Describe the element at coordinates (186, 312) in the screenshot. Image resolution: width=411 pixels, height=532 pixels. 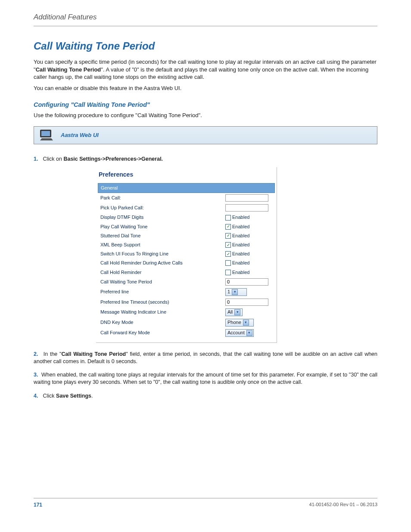
I see `pref-row: Message Waiting Indicator LineAll▾` at that location.